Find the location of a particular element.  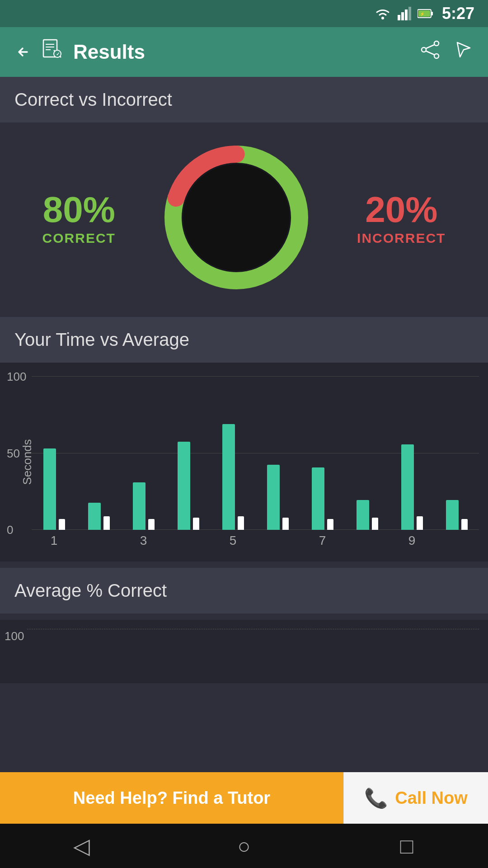

x-axis: 13579 is located at coordinates (255, 539).